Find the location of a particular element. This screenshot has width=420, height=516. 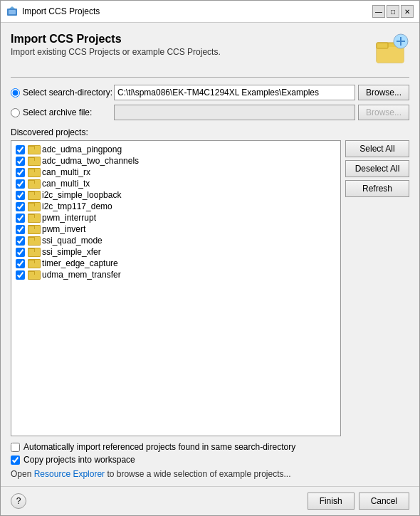

search-dir-row: Select search-directory: Browse... is located at coordinates (210, 93).